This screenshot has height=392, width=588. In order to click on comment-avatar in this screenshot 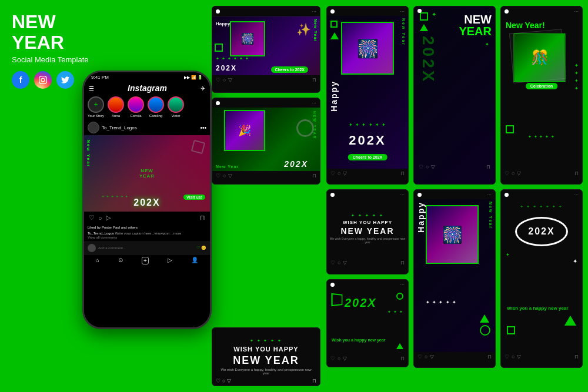, I will do `click(92, 248)`.